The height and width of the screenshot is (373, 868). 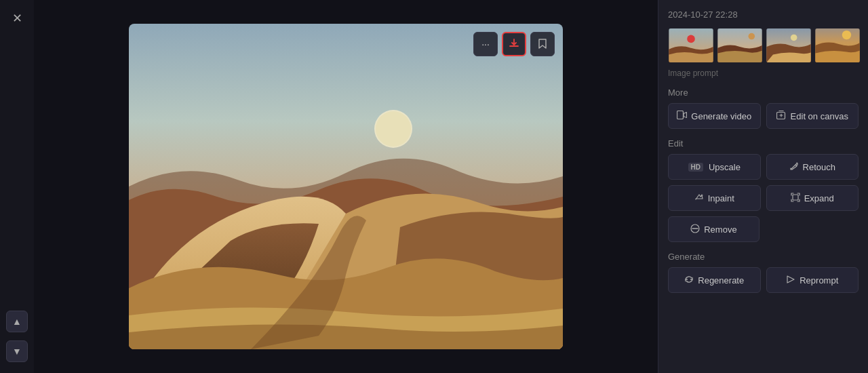 I want to click on more-dots-icon: ···, so click(x=486, y=44).